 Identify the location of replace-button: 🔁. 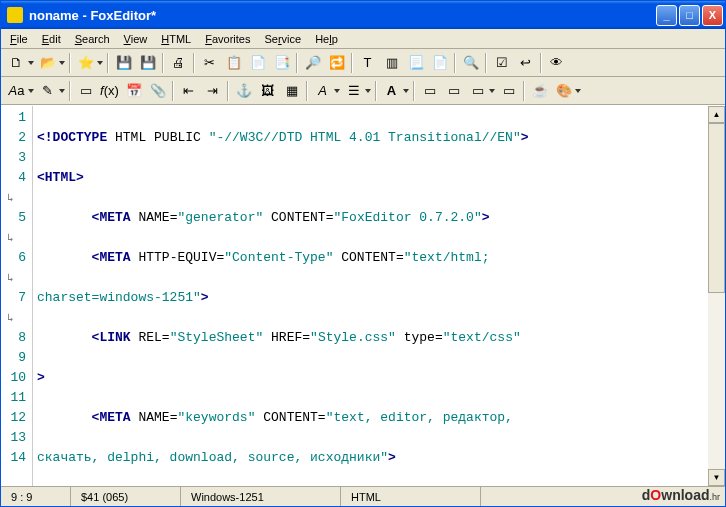
(336, 62).